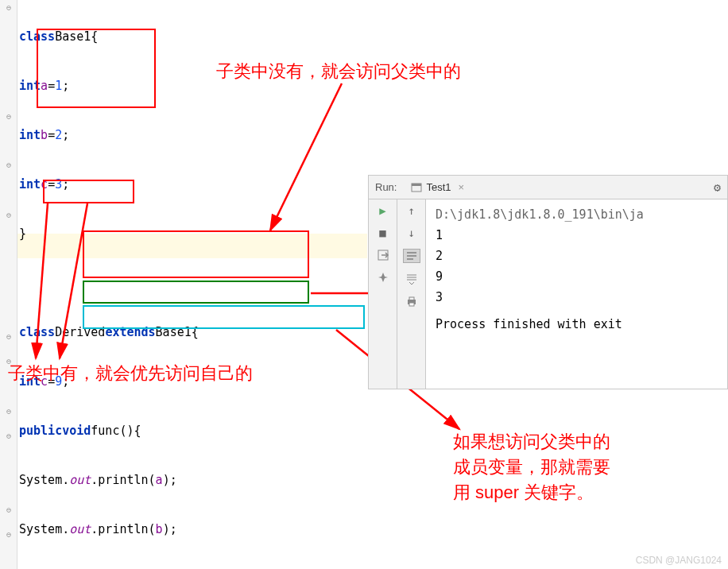 The height and width of the screenshot is (569, 728). I want to click on exit-icon, so click(383, 255).